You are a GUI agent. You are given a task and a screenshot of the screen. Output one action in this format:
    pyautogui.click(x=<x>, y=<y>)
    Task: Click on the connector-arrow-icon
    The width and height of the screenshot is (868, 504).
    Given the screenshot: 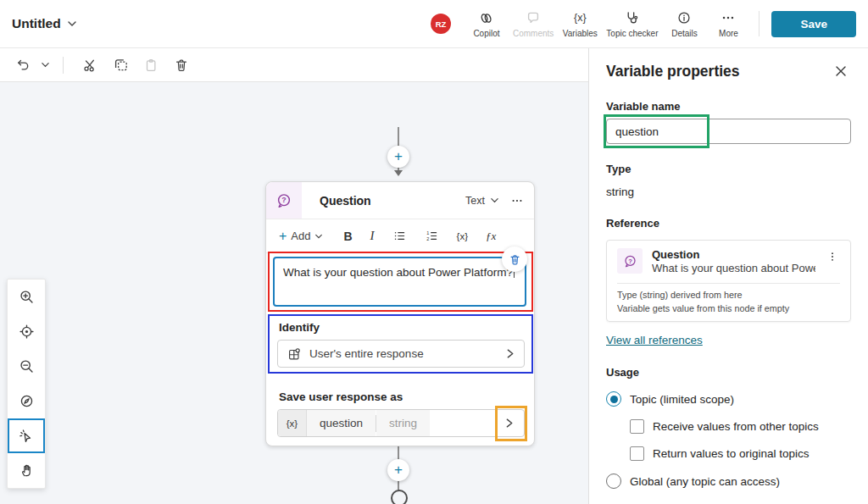 What is the action you would take?
    pyautogui.click(x=398, y=175)
    